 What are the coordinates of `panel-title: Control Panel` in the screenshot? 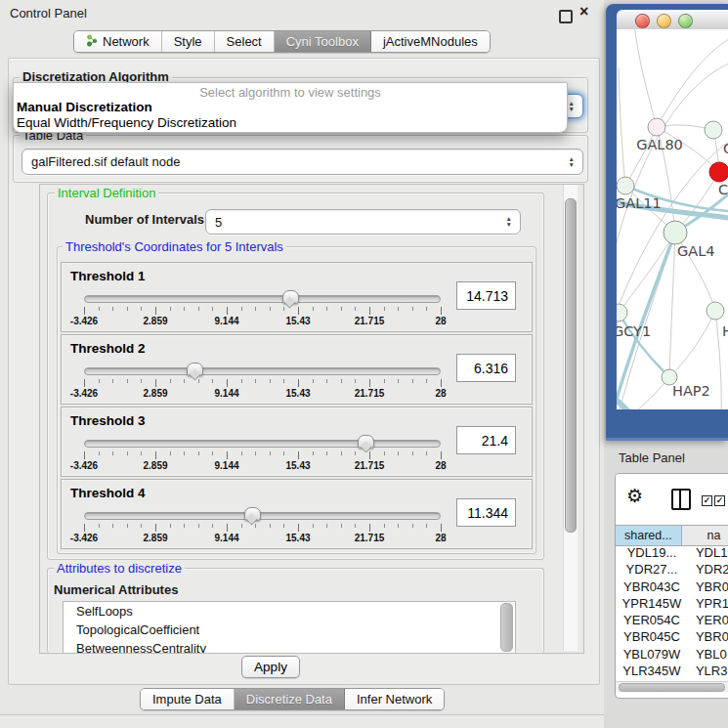 It's located at (49, 14).